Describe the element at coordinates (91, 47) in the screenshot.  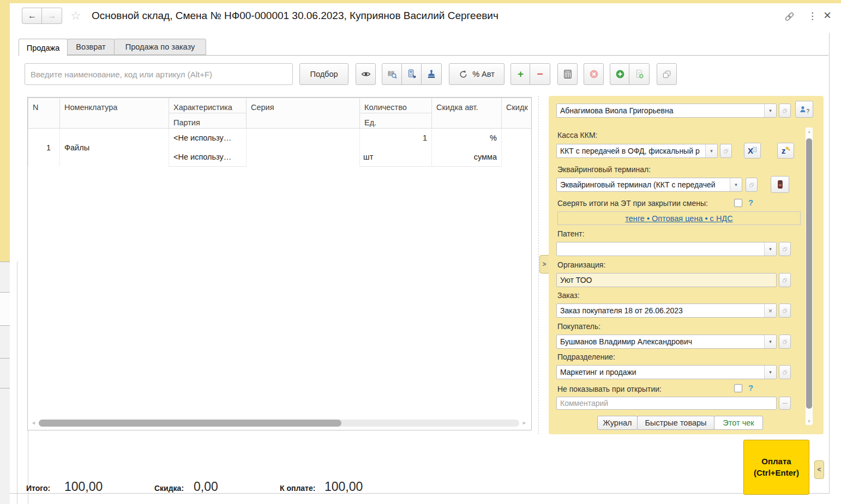
I see `tab-return: Возврат` at that location.